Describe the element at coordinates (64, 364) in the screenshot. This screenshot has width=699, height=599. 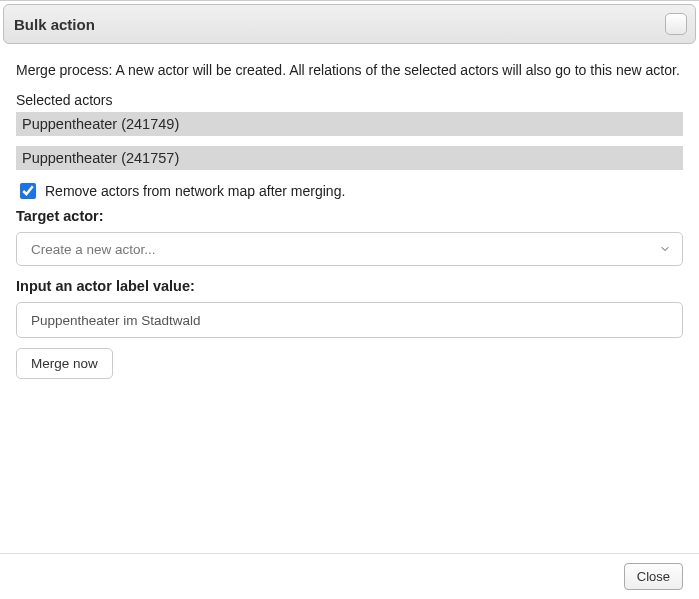
I see `merge-now-button: Merge now` at that location.